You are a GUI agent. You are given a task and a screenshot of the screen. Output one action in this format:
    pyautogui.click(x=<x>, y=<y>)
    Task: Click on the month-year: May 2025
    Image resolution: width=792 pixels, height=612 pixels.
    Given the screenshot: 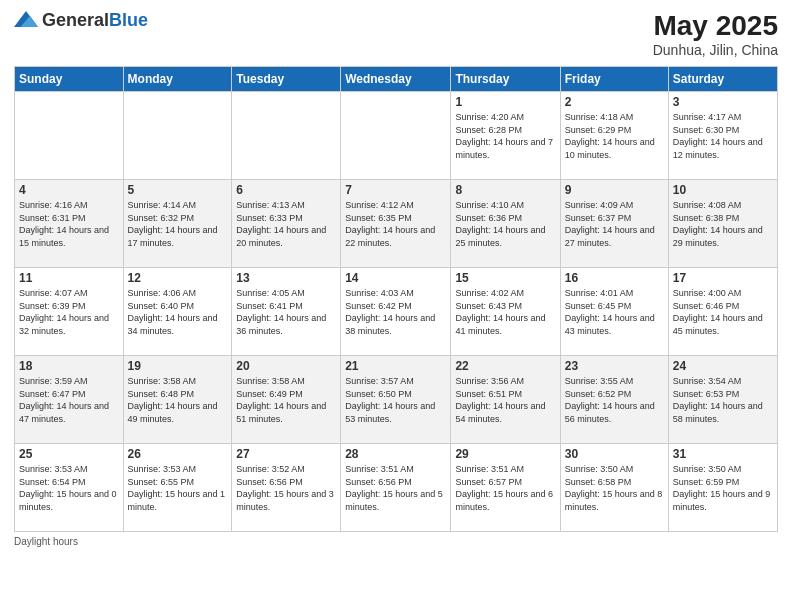 What is the action you would take?
    pyautogui.click(x=716, y=26)
    